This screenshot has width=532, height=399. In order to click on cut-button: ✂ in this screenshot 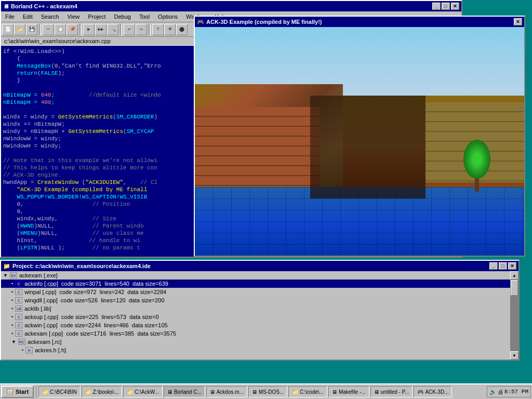, I will do `click(48, 30)`.